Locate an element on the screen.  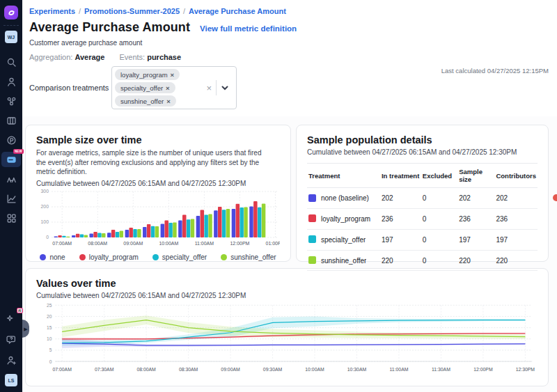
events-value: purchase is located at coordinates (164, 57).